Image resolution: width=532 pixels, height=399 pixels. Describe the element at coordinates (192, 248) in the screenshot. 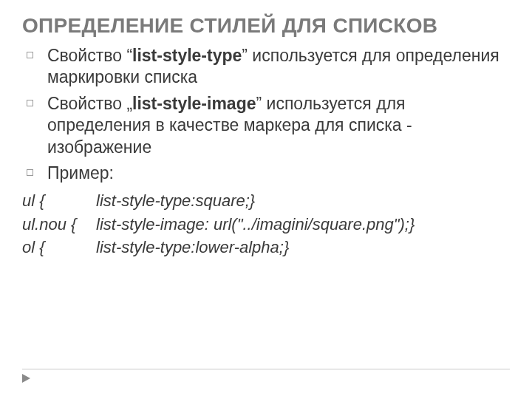

I see `code-value: list-style-type:lower-alpha;}` at that location.